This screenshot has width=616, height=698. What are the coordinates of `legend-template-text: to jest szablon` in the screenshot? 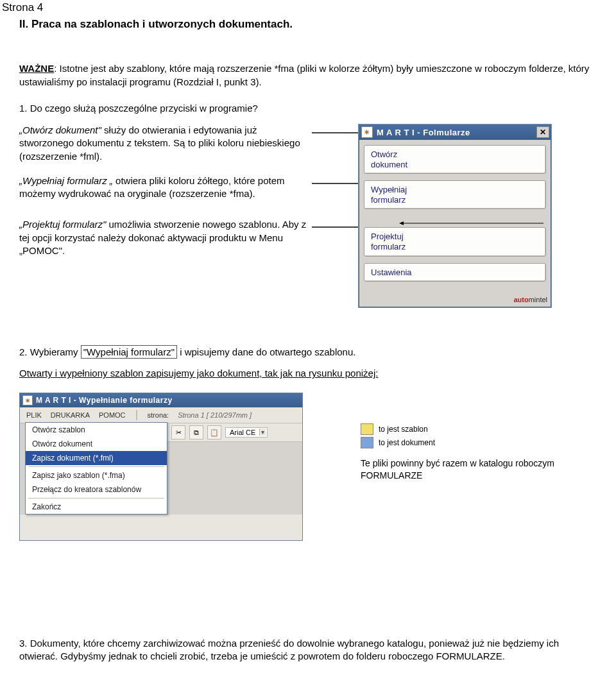 It's located at (403, 429).